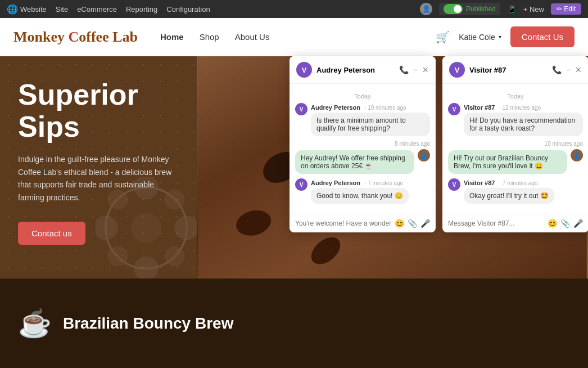 This screenshot has height=368, width=588. What do you see at coordinates (27, 9) in the screenshot?
I see `website-menu: 🌐 Website` at bounding box center [27, 9].